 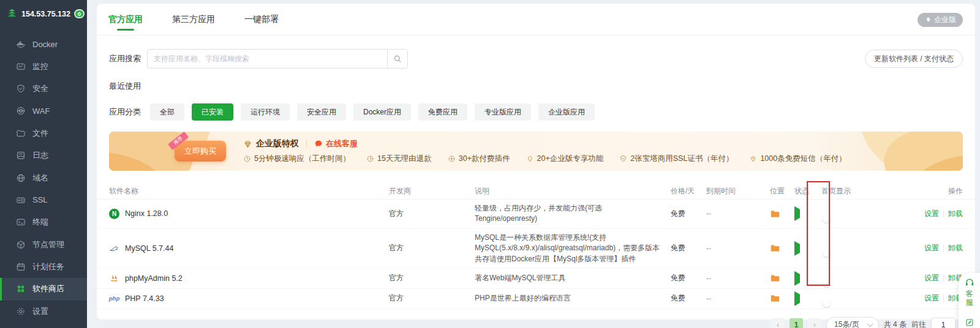 What do you see at coordinates (43, 155) in the screenshot?
I see `sidebar-item-logs: 日志` at bounding box center [43, 155].